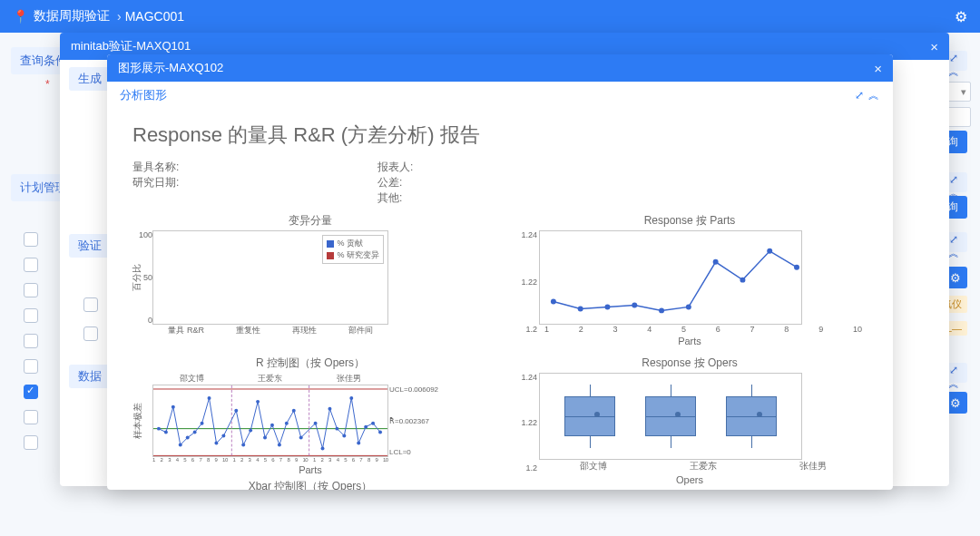  Describe the element at coordinates (137, 278) in the screenshot. I see `y-axis-label: 百分比` at that location.